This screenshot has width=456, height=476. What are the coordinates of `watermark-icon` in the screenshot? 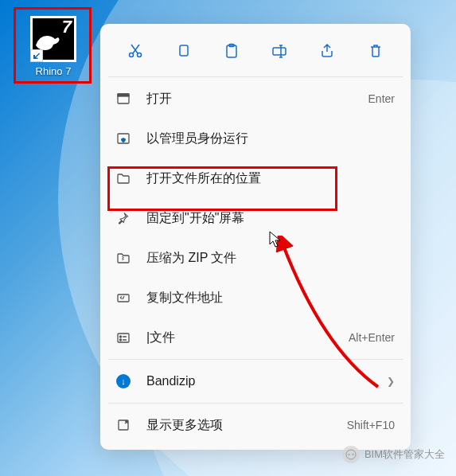 It's located at (351, 455).